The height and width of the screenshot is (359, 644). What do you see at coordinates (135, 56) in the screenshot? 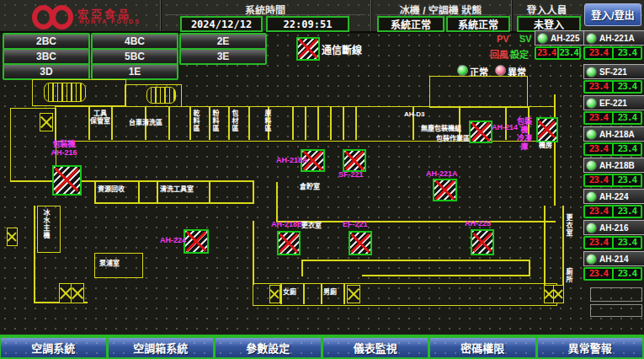
I see `floor-button-5bc: 5BC` at bounding box center [135, 56].